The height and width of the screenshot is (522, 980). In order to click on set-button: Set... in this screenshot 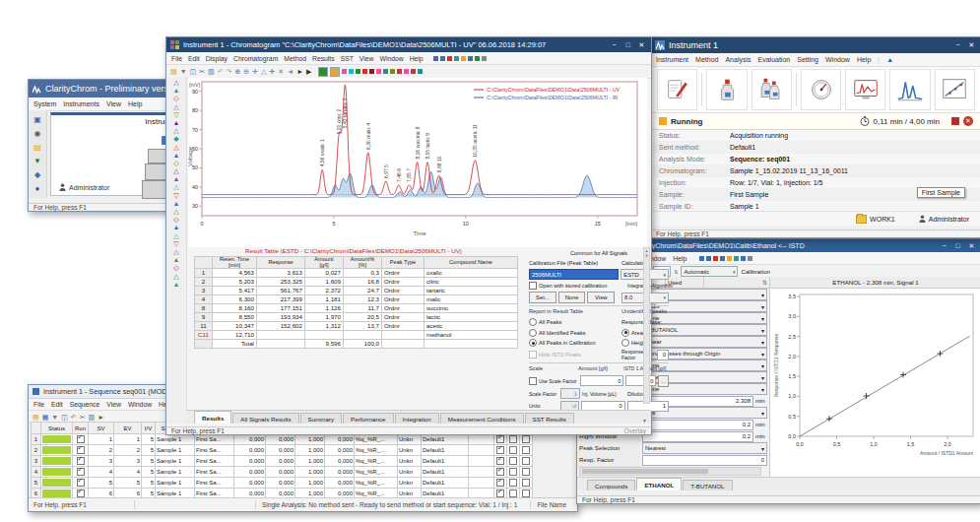, I will do `click(543, 297)`.